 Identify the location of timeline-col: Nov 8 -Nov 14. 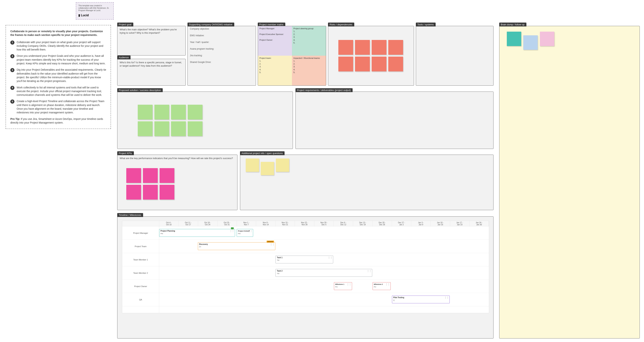
(266, 224).